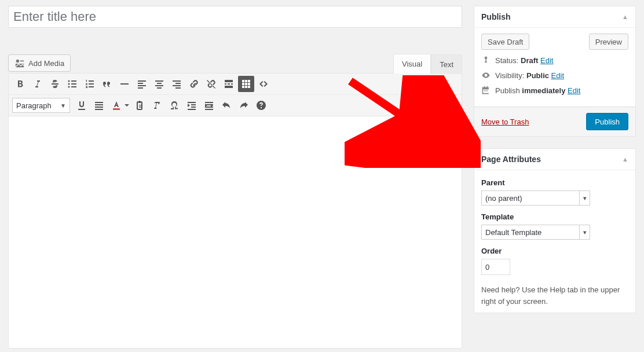 The height and width of the screenshot is (352, 644). I want to click on chevron-down-icon: ▼, so click(63, 105).